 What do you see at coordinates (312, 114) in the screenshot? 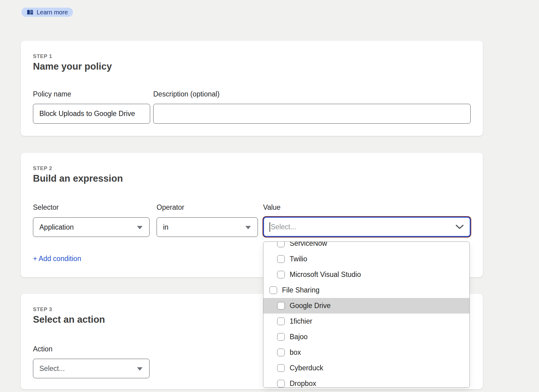
I see `description-input` at bounding box center [312, 114].